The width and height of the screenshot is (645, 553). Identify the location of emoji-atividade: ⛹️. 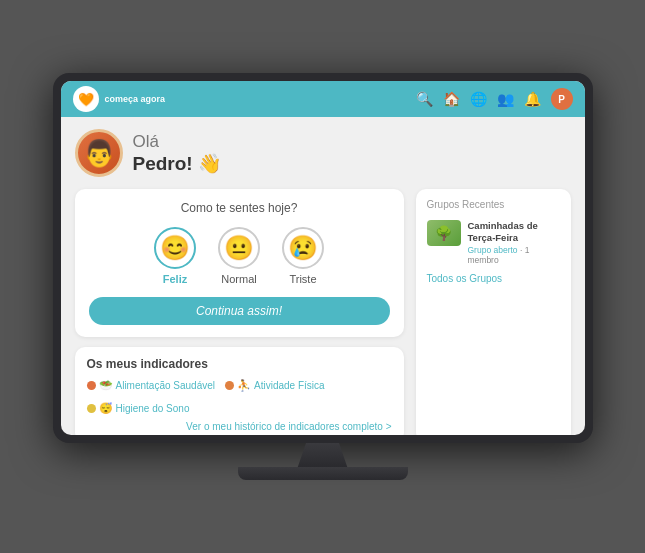
(244, 386).